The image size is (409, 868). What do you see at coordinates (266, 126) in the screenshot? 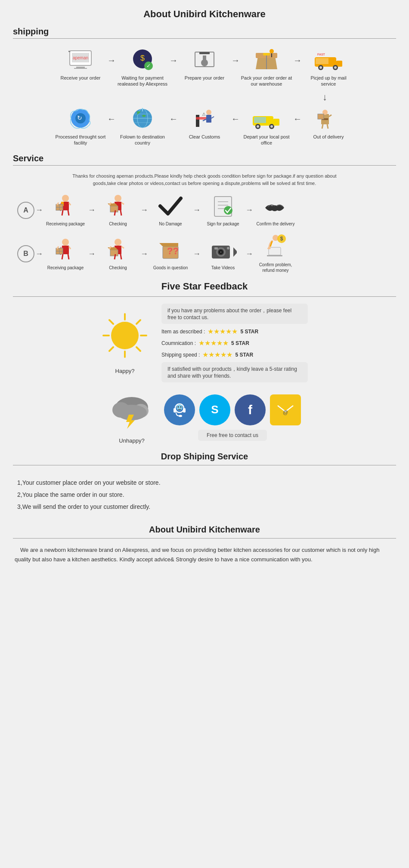
I see `step-depart: Depart your local post office` at bounding box center [266, 126].